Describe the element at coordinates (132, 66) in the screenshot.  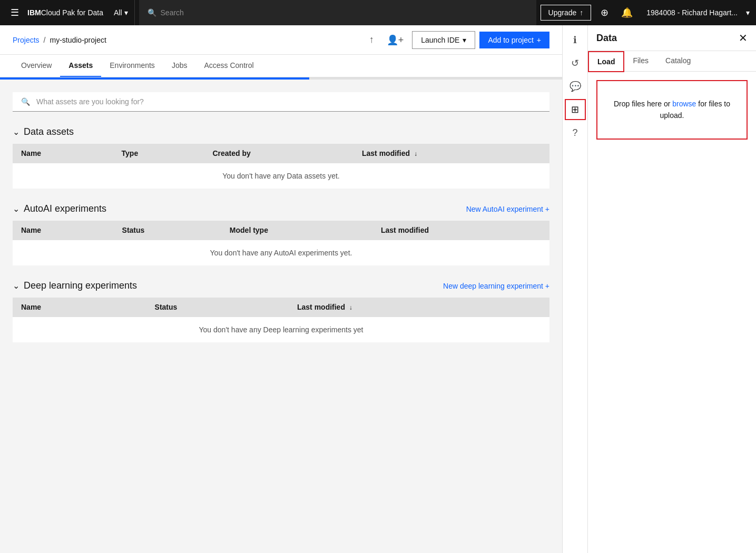
I see `tab-environments: Environments` at that location.